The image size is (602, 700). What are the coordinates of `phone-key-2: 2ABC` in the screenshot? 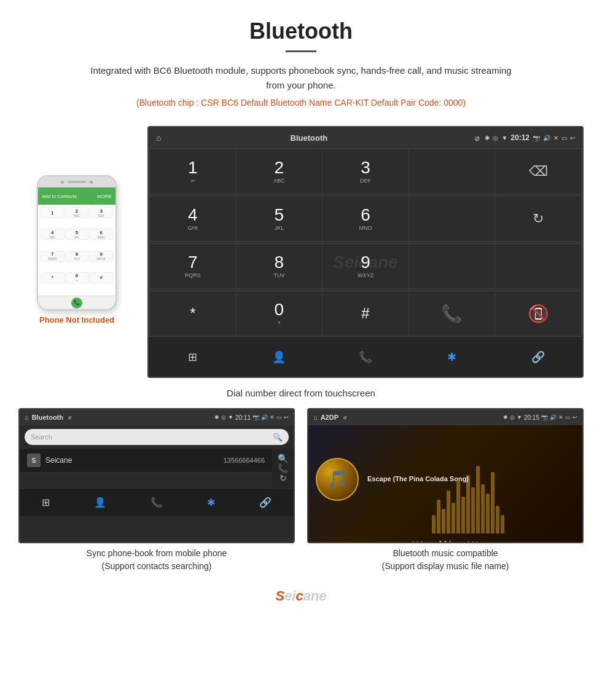 It's located at (77, 213).